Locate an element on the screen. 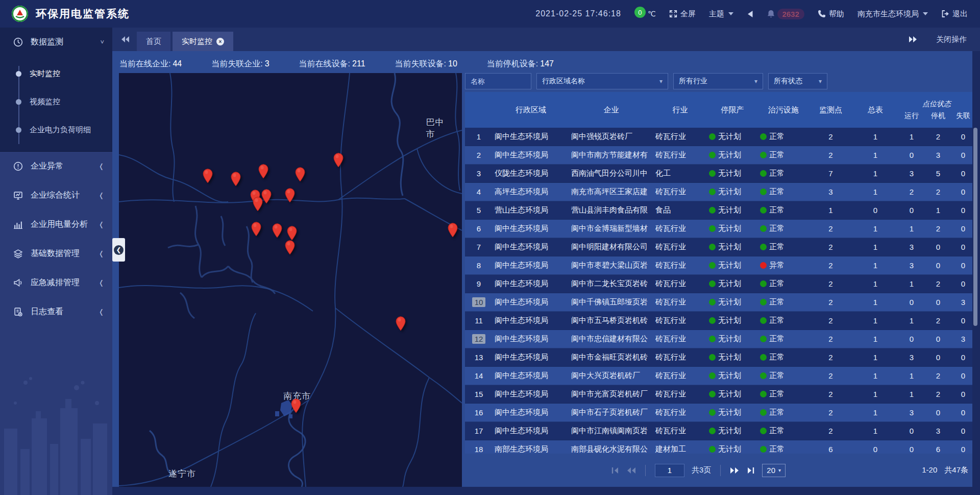  next-page-button is located at coordinates (735, 470).